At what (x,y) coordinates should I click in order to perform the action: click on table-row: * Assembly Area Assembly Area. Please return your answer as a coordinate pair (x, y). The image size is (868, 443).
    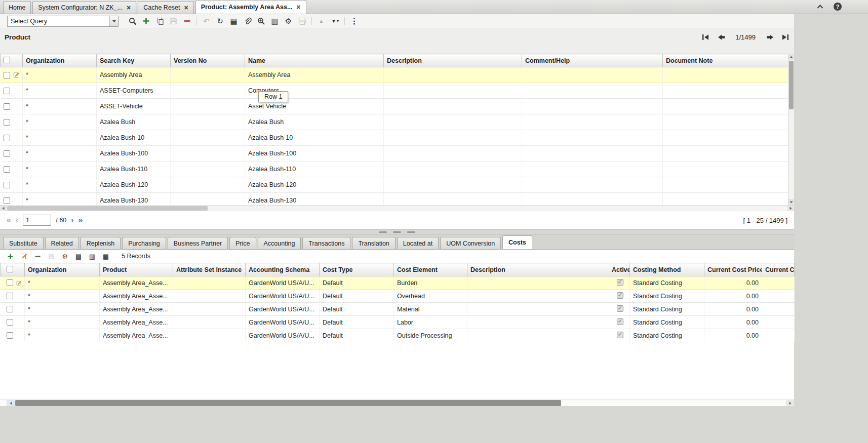
    Looking at the image, I should click on (394, 75).